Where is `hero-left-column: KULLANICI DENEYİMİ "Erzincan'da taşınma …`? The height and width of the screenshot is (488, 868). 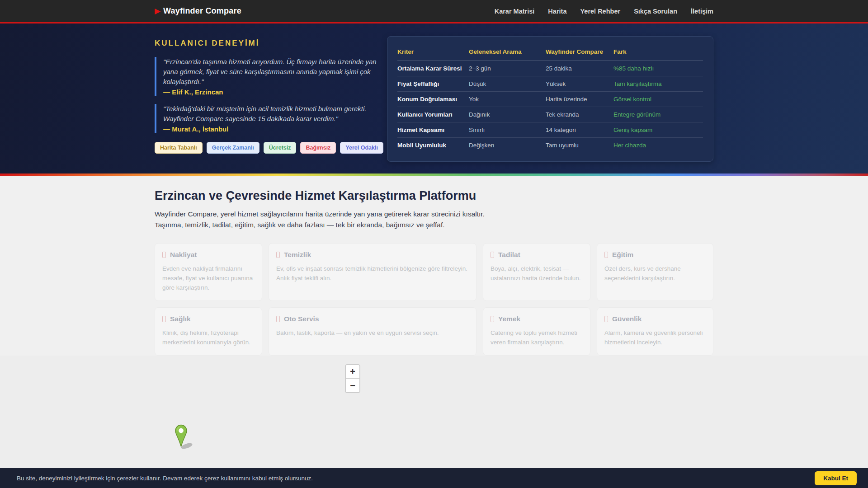
hero-left-column: KULLANICI DENEYİMİ "Erzincan'da taşınma … is located at coordinates (269, 95).